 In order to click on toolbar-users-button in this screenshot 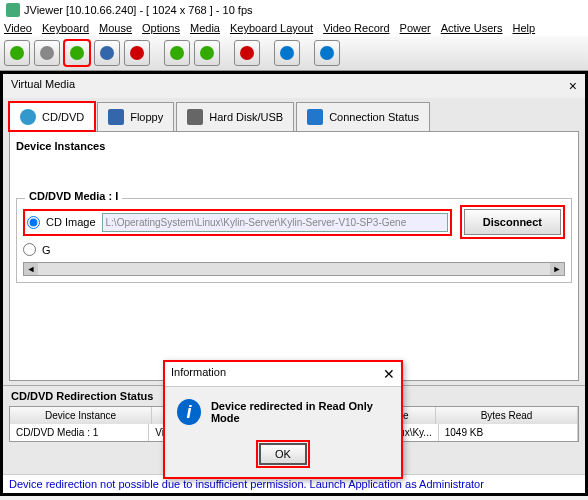, I will do `click(287, 53)`.